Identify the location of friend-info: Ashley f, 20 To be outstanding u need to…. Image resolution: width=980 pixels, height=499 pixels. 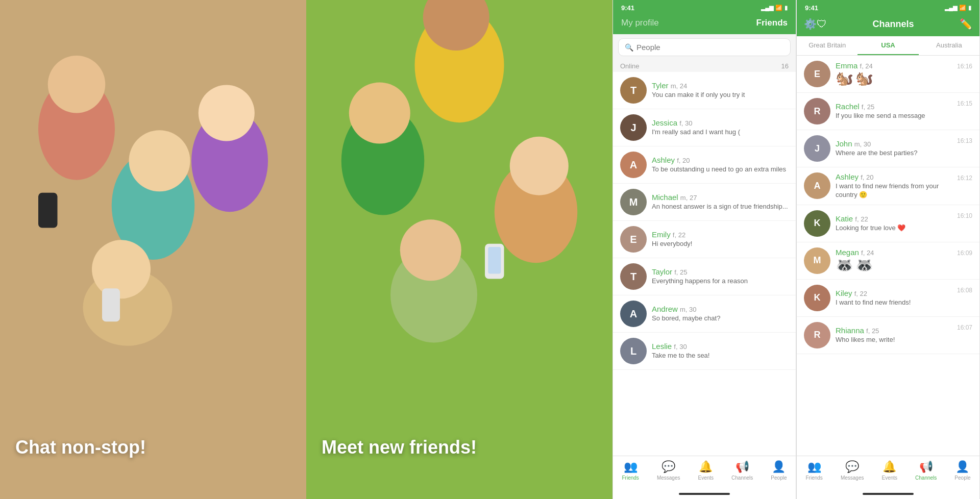
(720, 165).